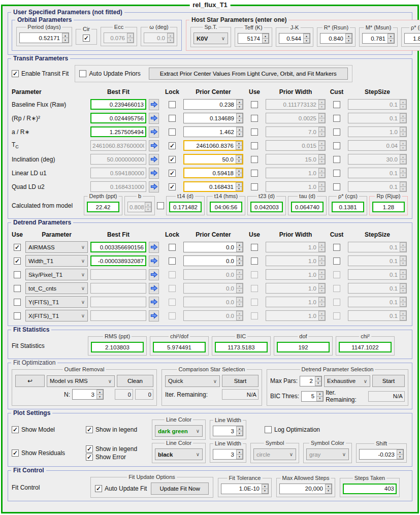  I want to click on clean-button: Clean, so click(135, 381).